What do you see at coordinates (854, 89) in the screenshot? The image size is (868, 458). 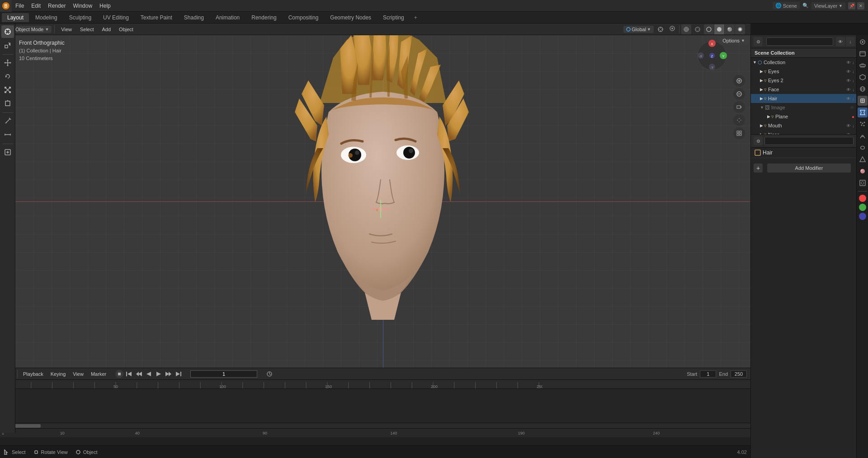 I see `face-vis-select: ↓` at bounding box center [854, 89].